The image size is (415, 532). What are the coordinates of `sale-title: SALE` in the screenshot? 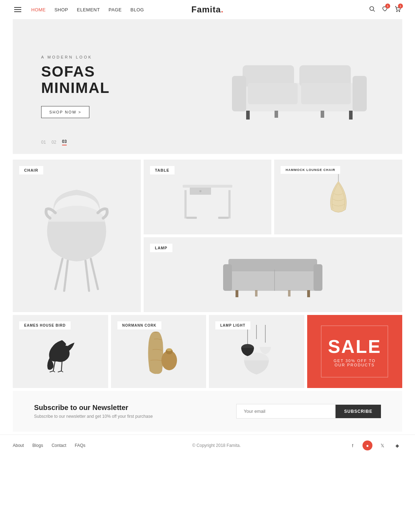 It's located at (355, 347).